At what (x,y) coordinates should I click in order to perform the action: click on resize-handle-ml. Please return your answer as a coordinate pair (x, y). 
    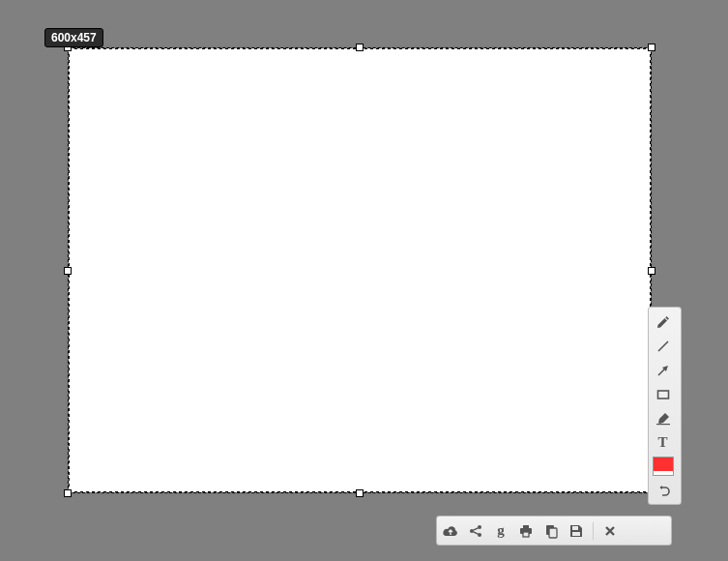
    Looking at the image, I should click on (68, 271).